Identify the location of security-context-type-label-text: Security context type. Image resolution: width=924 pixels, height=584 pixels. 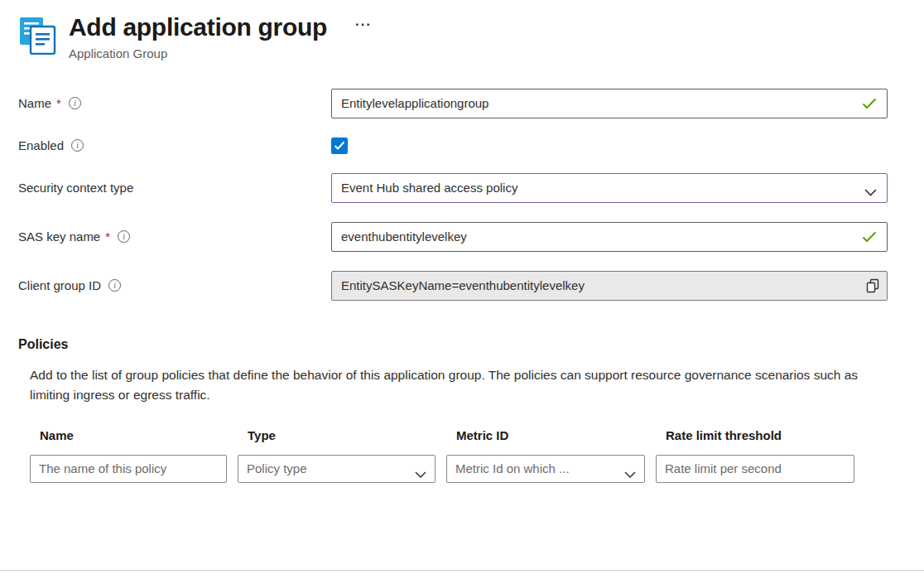
(76, 187).